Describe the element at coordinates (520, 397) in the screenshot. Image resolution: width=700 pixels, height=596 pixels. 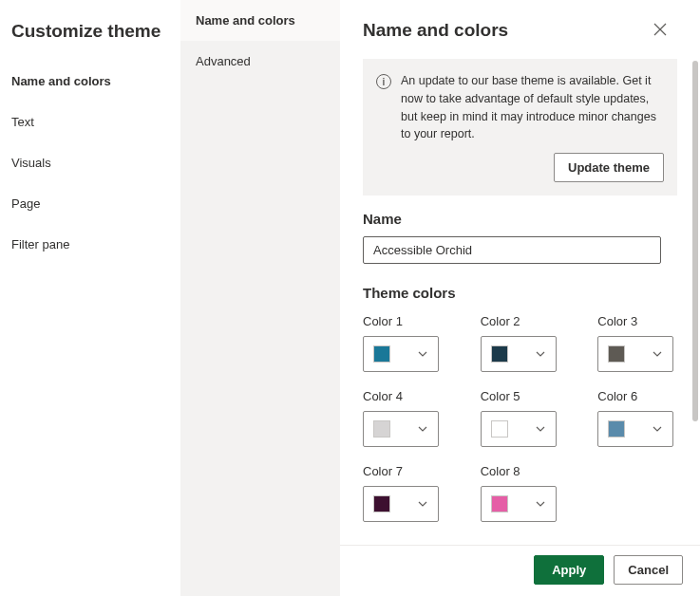
I see `color-label: Color 5` at that location.